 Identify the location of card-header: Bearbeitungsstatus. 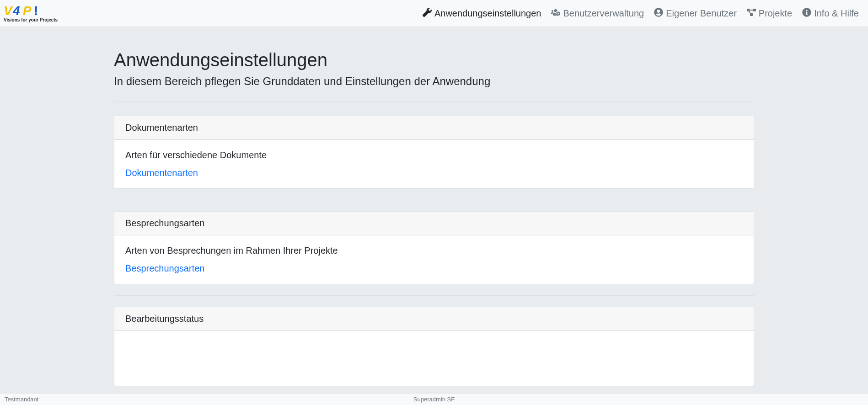
(434, 319).